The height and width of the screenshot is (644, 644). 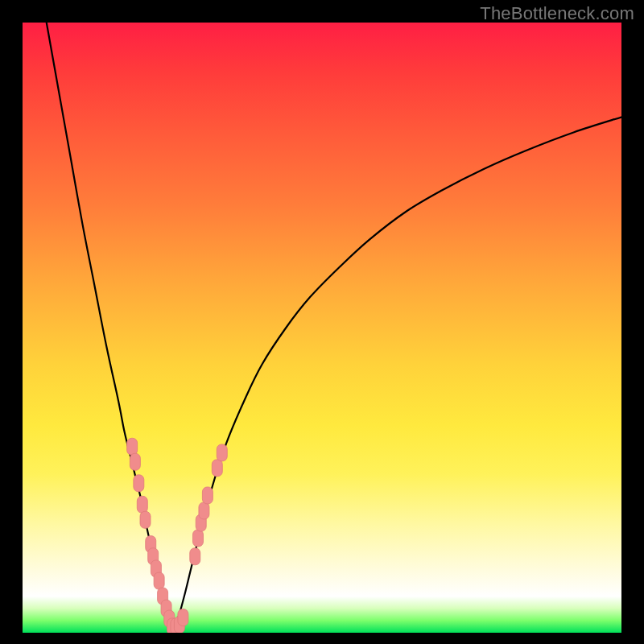 I want to click on marker-layer, so click(x=177, y=535).